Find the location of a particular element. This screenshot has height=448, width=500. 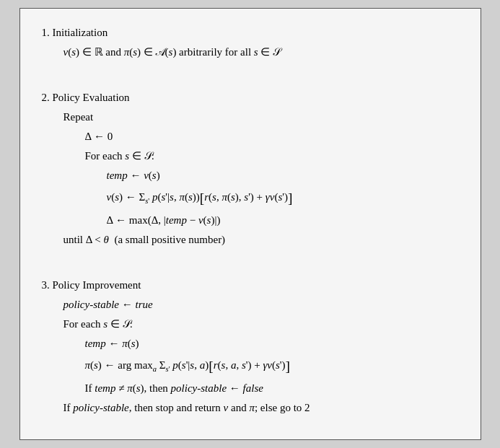

section2-temp-assign: temp ← v(s) is located at coordinates (283, 176).